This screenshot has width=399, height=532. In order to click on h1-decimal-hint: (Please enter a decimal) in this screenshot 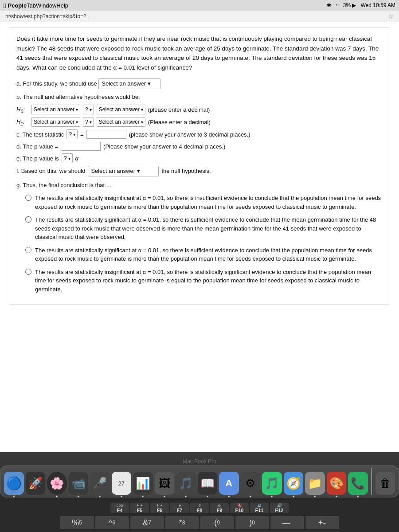, I will do `click(179, 122)`.